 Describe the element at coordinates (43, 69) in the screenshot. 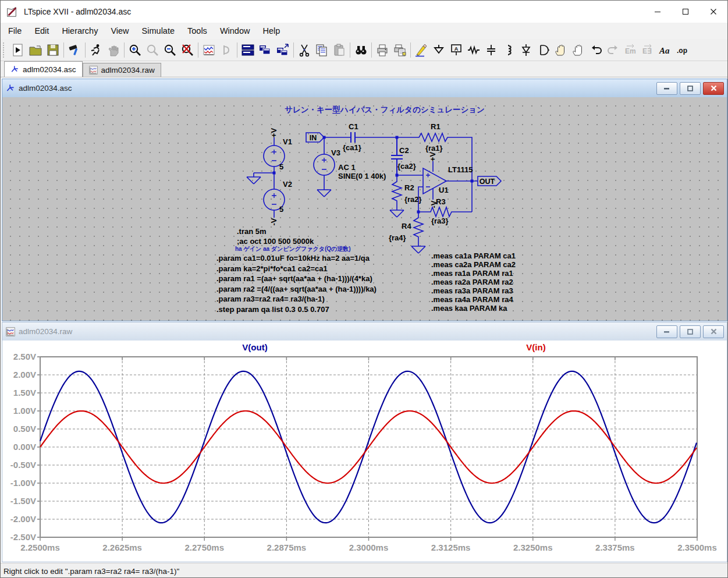

I see `tab-schematic: adlm02034.asc` at that location.